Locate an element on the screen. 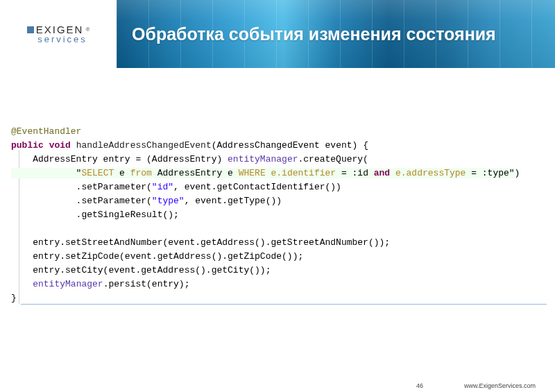 This screenshot has height=392, width=555. footer-url: www.ExigenServices.com is located at coordinates (500, 386).